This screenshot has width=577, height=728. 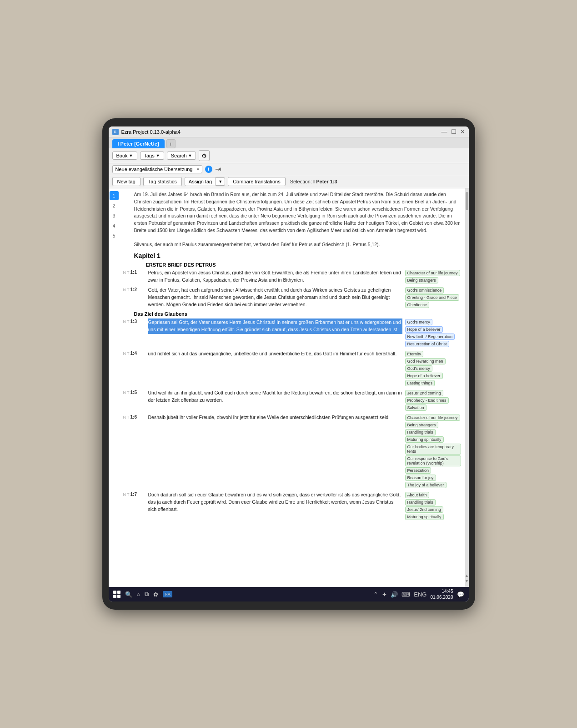 I want to click on line-num-2: 2, so click(x=114, y=206).